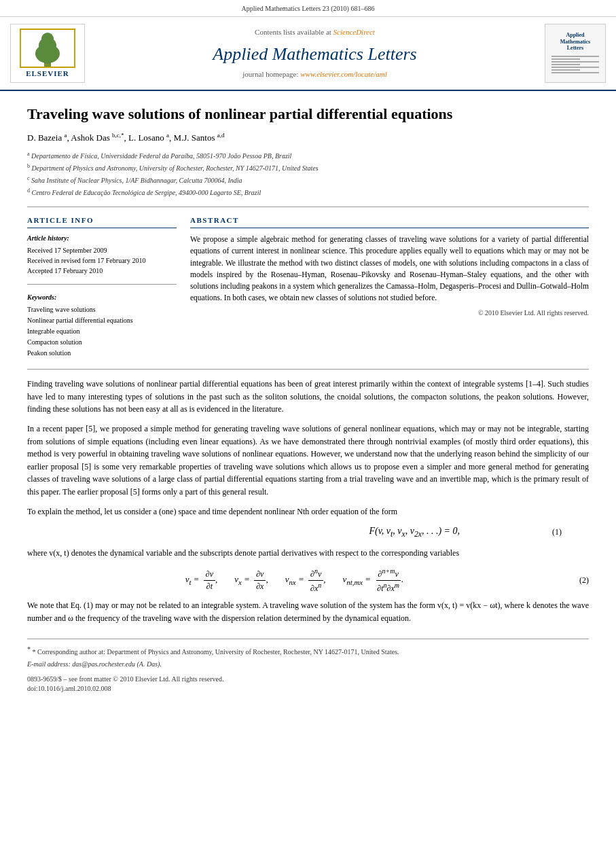 The height and width of the screenshot is (841, 616). Describe the element at coordinates (102, 270) in the screenshot. I see `history-accepted: Accepted 17 February 2010` at that location.